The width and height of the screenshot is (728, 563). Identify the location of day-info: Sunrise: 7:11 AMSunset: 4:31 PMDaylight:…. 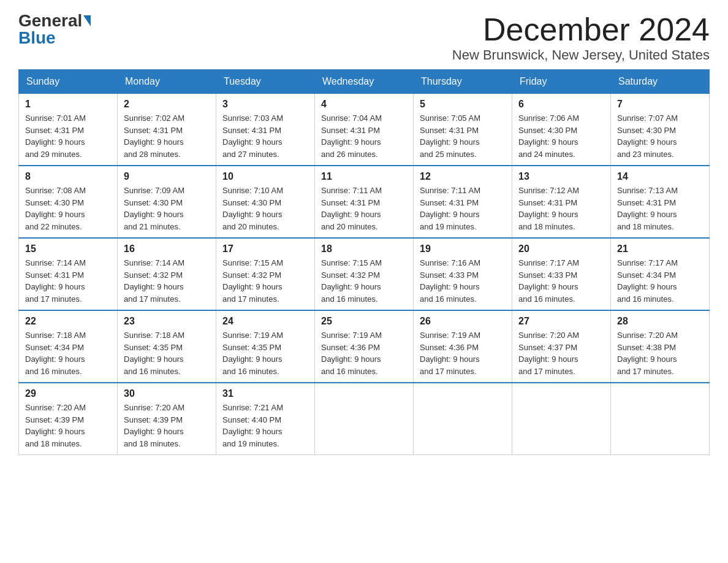
(463, 209).